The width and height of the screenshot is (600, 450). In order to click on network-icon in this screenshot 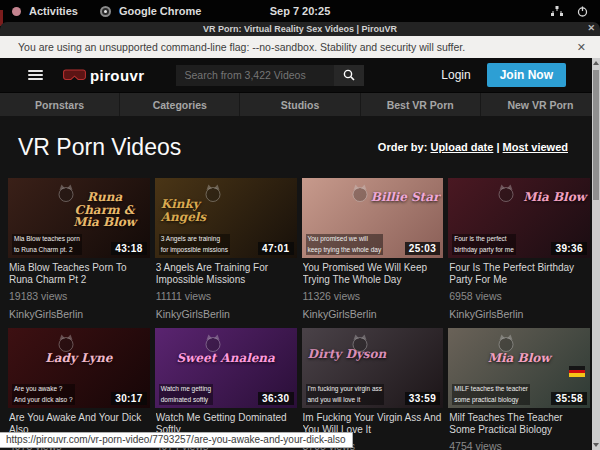, I will do `click(557, 12)`.